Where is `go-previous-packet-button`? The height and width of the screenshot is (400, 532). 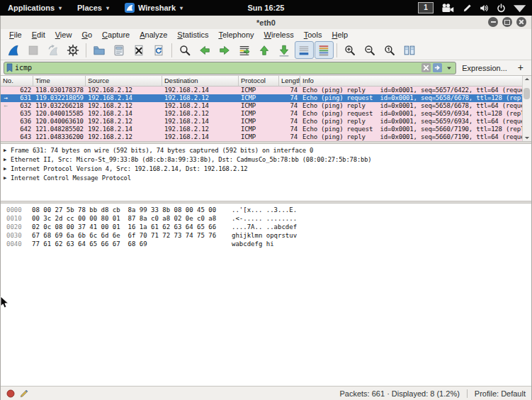
go-previous-packet-button is located at coordinates (205, 50).